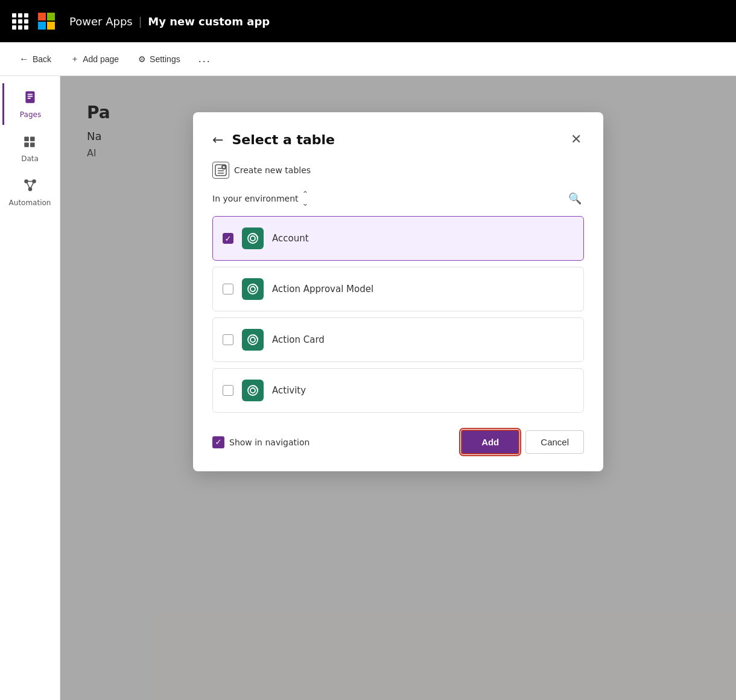  Describe the element at coordinates (273, 170) in the screenshot. I see `create-new-tables-label: Create new tables` at that location.